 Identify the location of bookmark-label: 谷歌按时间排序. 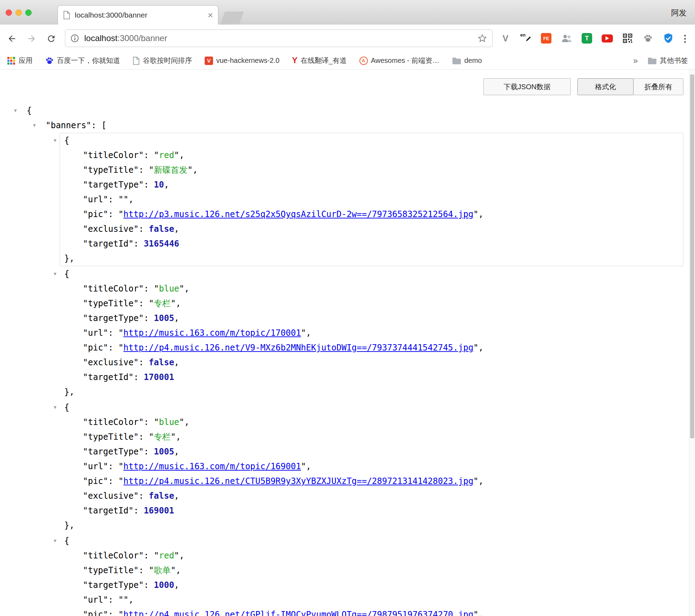
(167, 60).